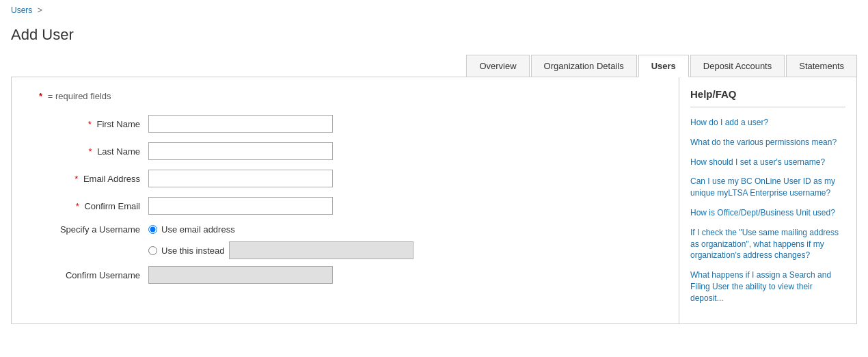 Image resolution: width=868 pixels, height=357 pixels. I want to click on confirm-email-asterisk: *, so click(78, 207).